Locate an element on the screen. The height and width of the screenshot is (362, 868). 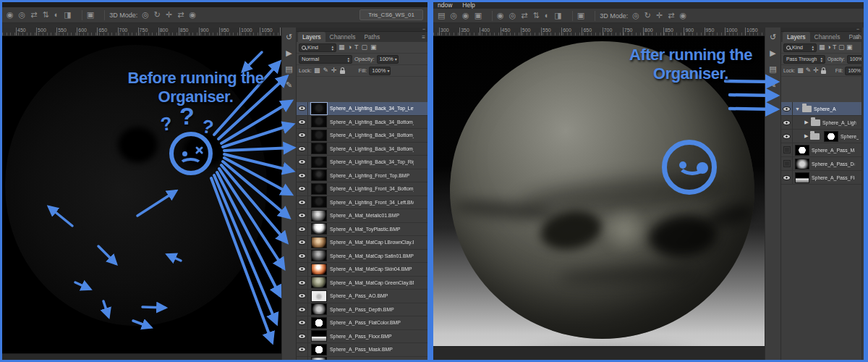
layer-name: Sphere_A_Lighting_Back_34_Bottom_Center.… is located at coordinates (372, 122).